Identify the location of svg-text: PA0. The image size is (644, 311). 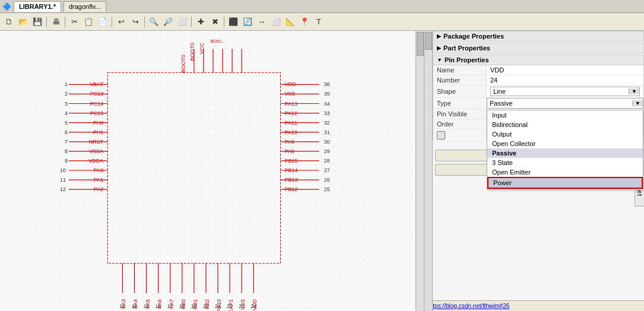
(99, 170).